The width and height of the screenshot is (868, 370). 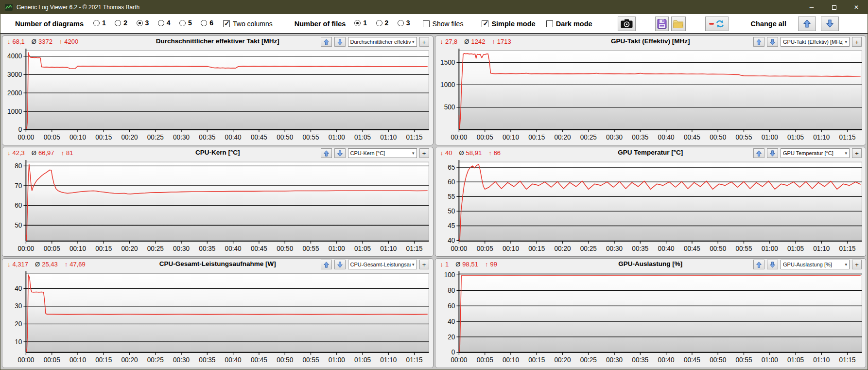 What do you see at coordinates (744, 359) in the screenshot?
I see `svg-text: 00:55` at bounding box center [744, 359].